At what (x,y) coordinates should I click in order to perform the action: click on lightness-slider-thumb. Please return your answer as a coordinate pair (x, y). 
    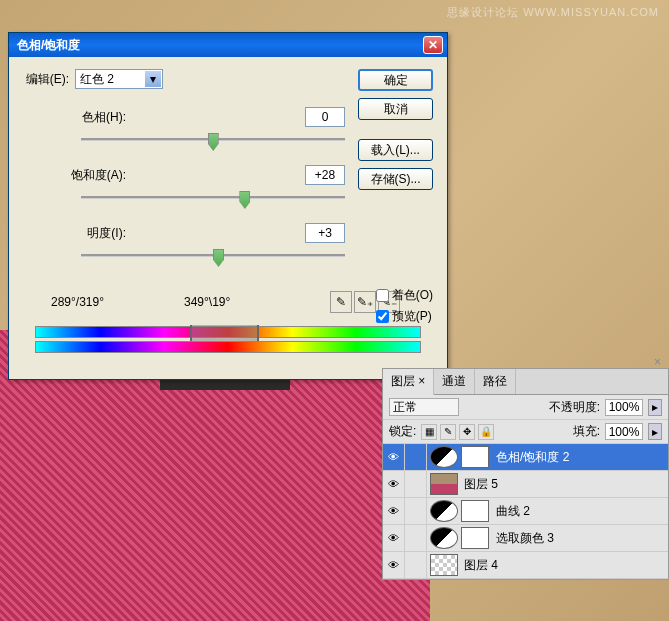
    Looking at the image, I should click on (218, 258).